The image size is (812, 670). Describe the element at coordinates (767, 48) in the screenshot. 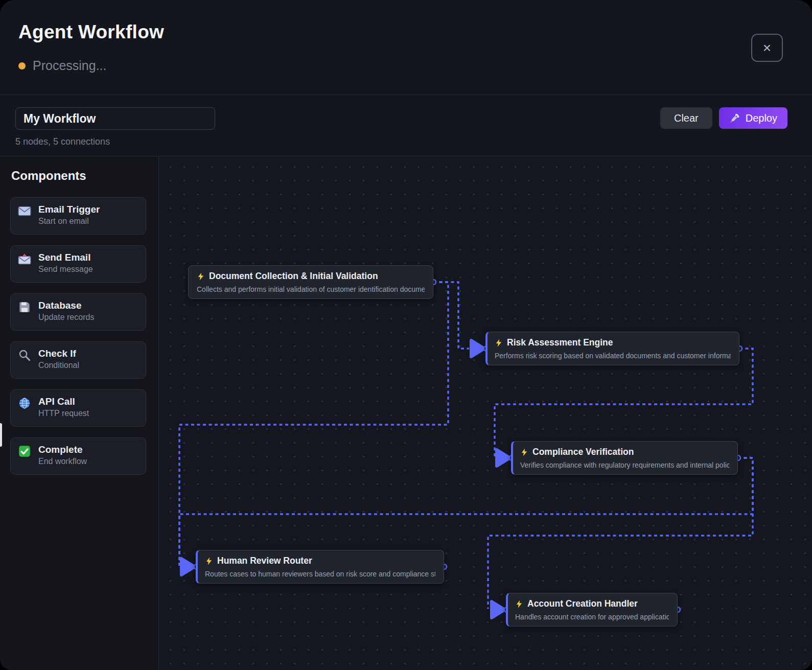

I see `close-button: ×` at that location.